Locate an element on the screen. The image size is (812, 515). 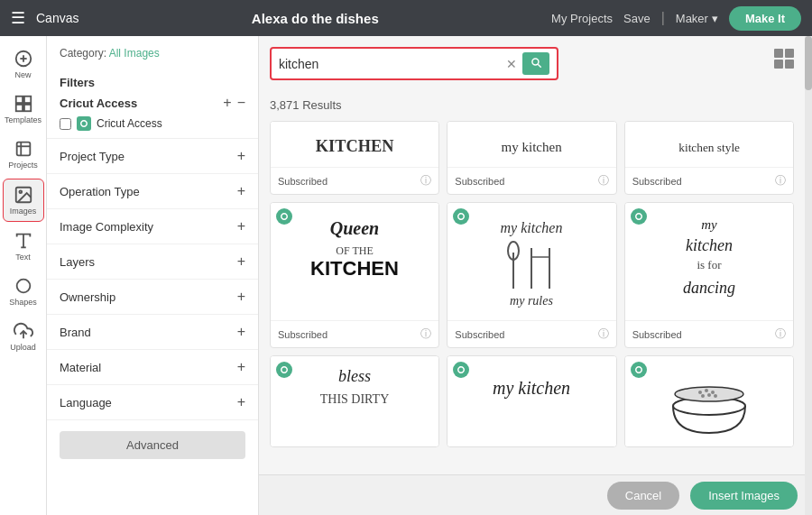
card-info-top-2: ⓘ is located at coordinates (604, 180).